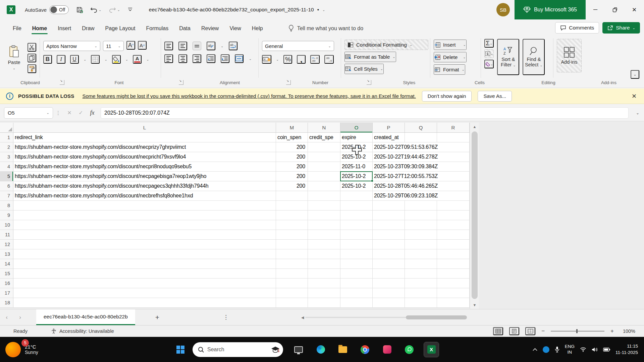  Describe the element at coordinates (61, 59) in the screenshot. I see `italic-button: I` at that location.